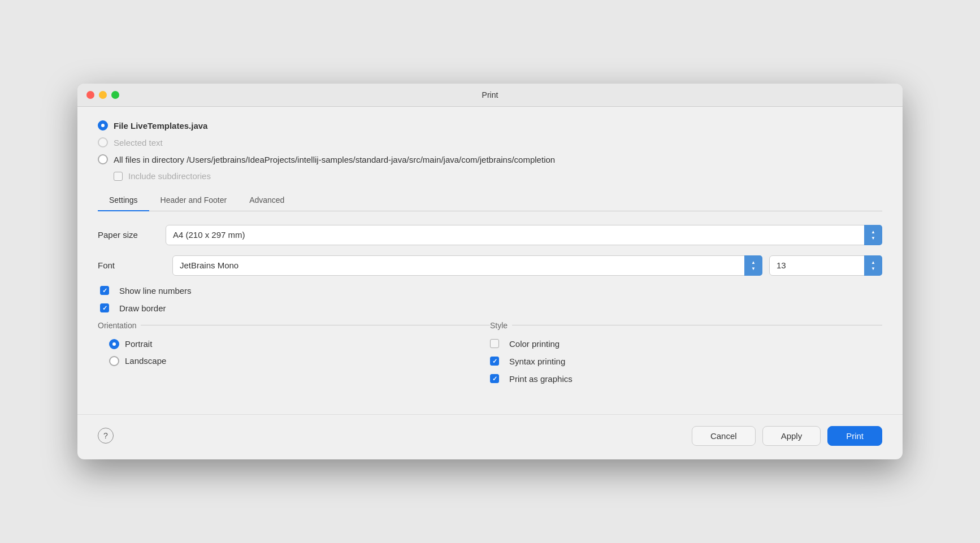 The width and height of the screenshot is (980, 543). Describe the element at coordinates (335, 159) in the screenshot. I see `all-files-label: All files in directory /Users/jetbrains/…` at that location.